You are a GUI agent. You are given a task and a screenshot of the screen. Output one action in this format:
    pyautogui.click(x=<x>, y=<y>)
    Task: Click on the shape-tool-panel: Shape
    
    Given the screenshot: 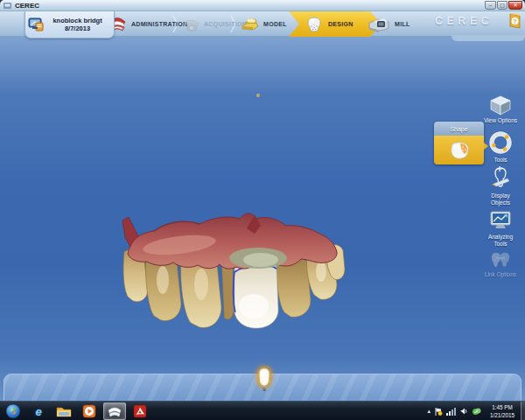 What is the action you would take?
    pyautogui.click(x=458, y=144)
    